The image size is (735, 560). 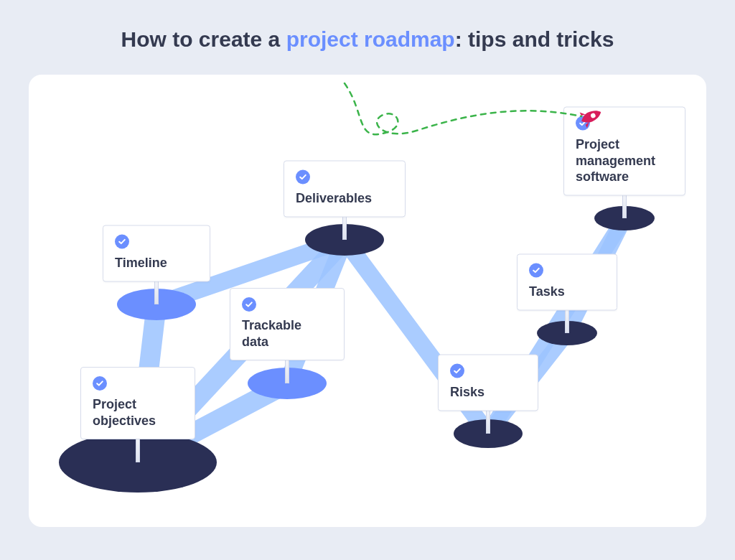 I want to click on title-pre: How to create a, so click(x=204, y=39).